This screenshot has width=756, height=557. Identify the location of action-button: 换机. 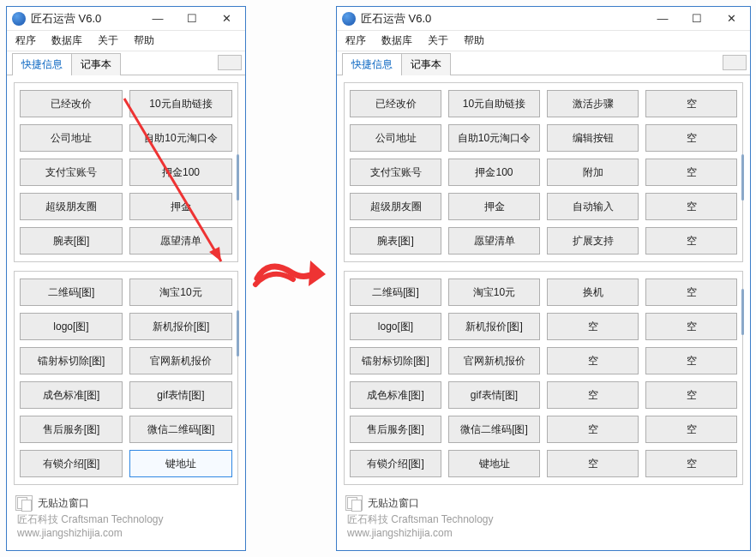
(593, 292).